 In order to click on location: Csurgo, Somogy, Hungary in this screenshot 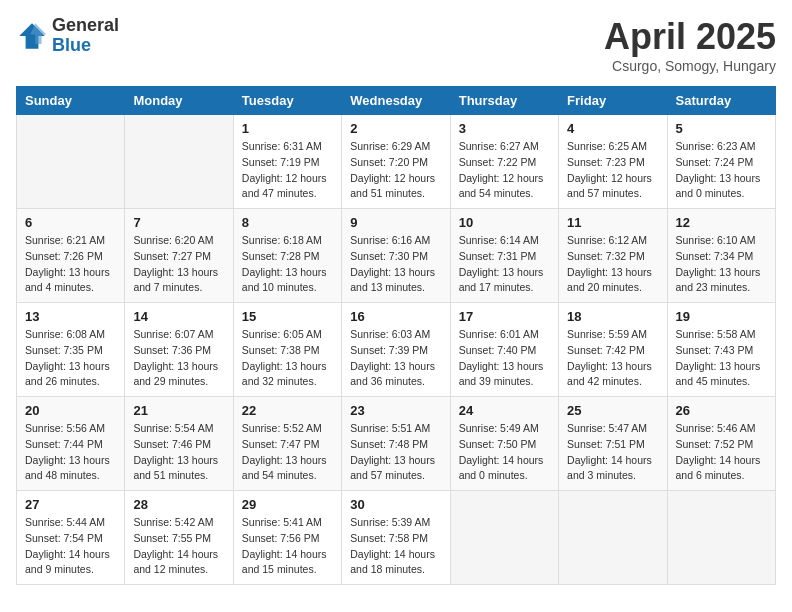, I will do `click(690, 66)`.